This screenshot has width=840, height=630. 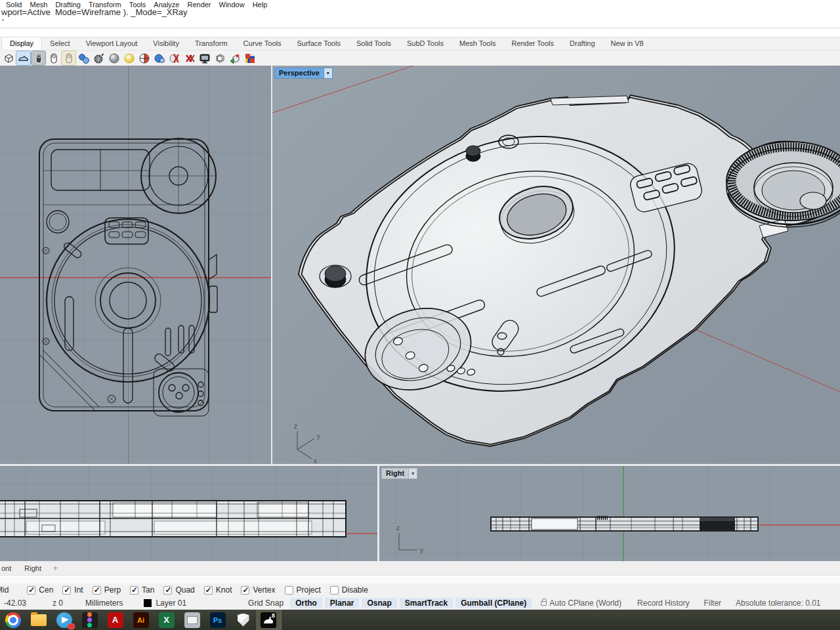 I want to click on tab-drafting: Drafting, so click(x=583, y=43).